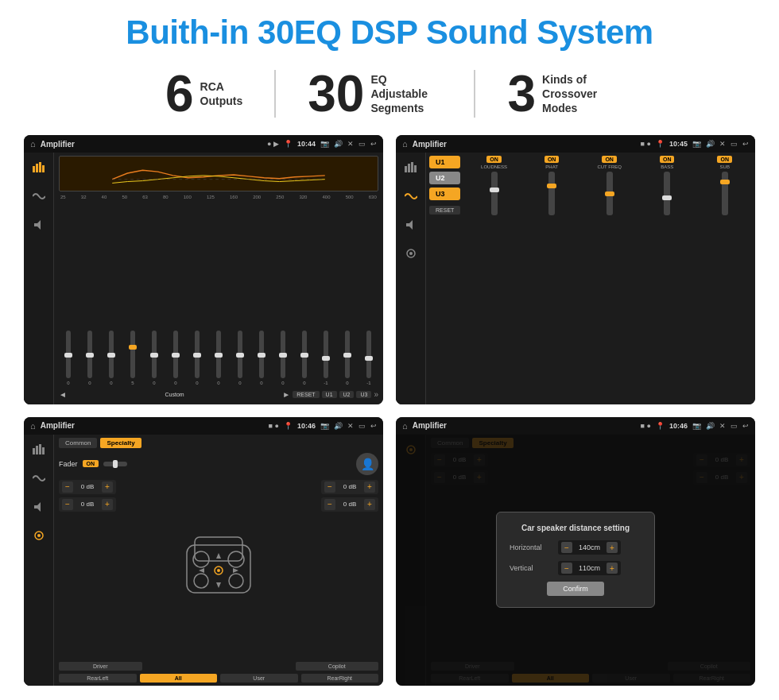  Describe the element at coordinates (612, 547) in the screenshot. I see `dialog-horizontal-plus: +` at that location.